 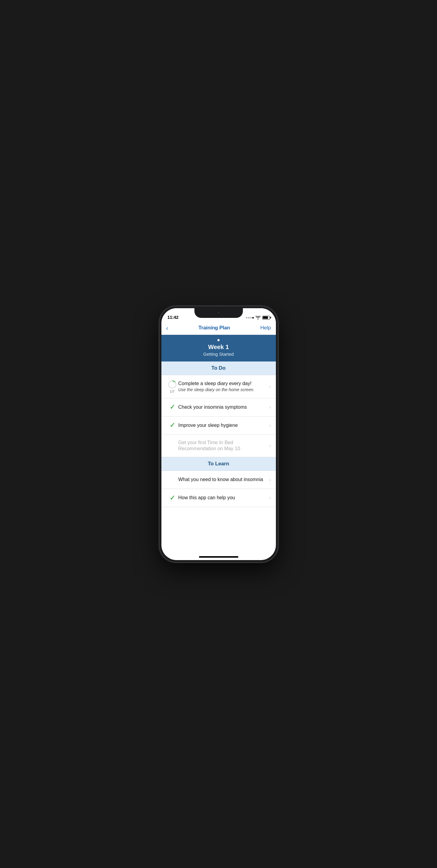 I want to click on progress-label: 1/7, so click(x=172, y=392).